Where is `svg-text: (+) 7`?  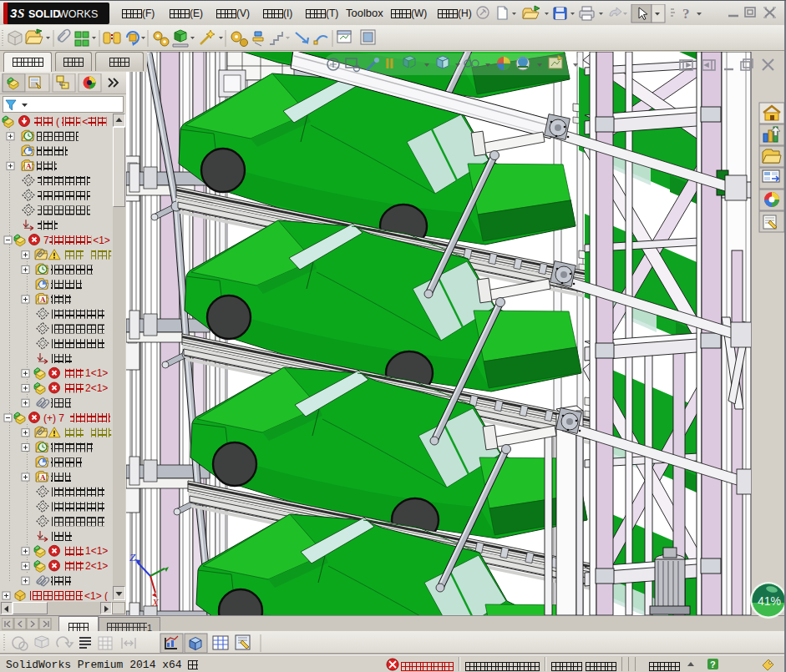
svg-text: (+) 7 is located at coordinates (53, 418).